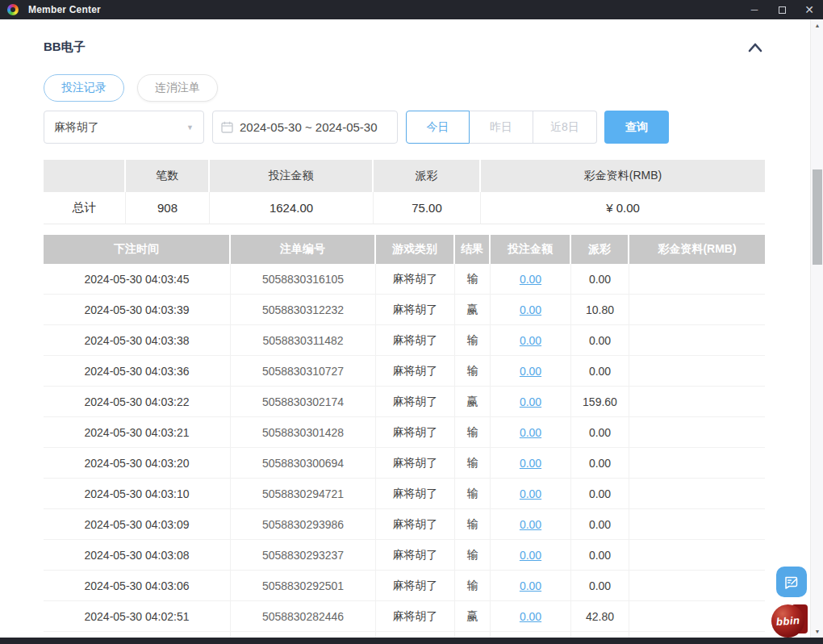 This screenshot has width=823, height=644. I want to click on order-no-cell: 5058830316105, so click(303, 279).